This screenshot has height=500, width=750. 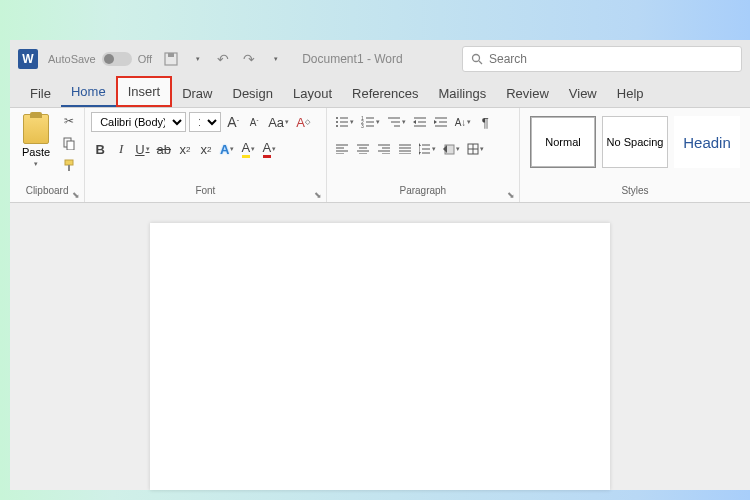 What do you see at coordinates (380, 93) in the screenshot?
I see `ribbon-tabs: File Home Insert Draw Design Layout Refe…` at bounding box center [380, 93].